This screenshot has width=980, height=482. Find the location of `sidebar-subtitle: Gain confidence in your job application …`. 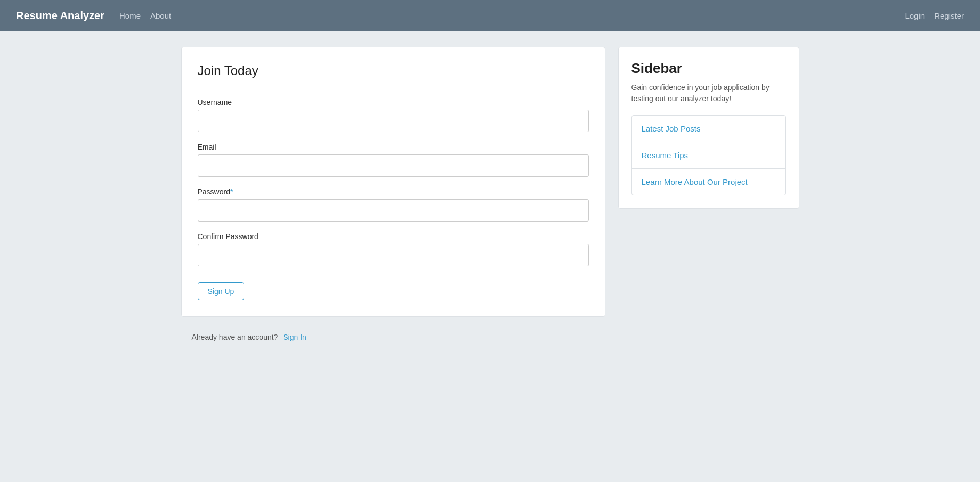

sidebar-subtitle: Gain confidence in your job application … is located at coordinates (709, 93).